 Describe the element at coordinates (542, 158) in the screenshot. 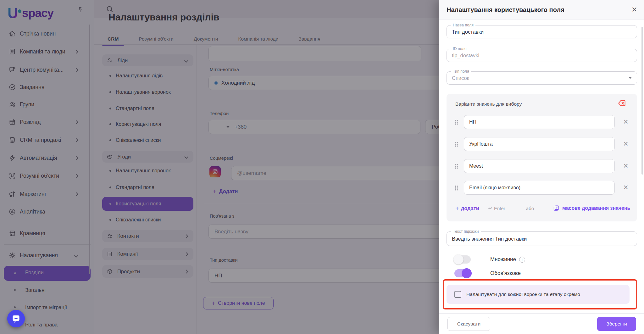

I see `options-card: Варіанти значень для вибору × × ×` at that location.